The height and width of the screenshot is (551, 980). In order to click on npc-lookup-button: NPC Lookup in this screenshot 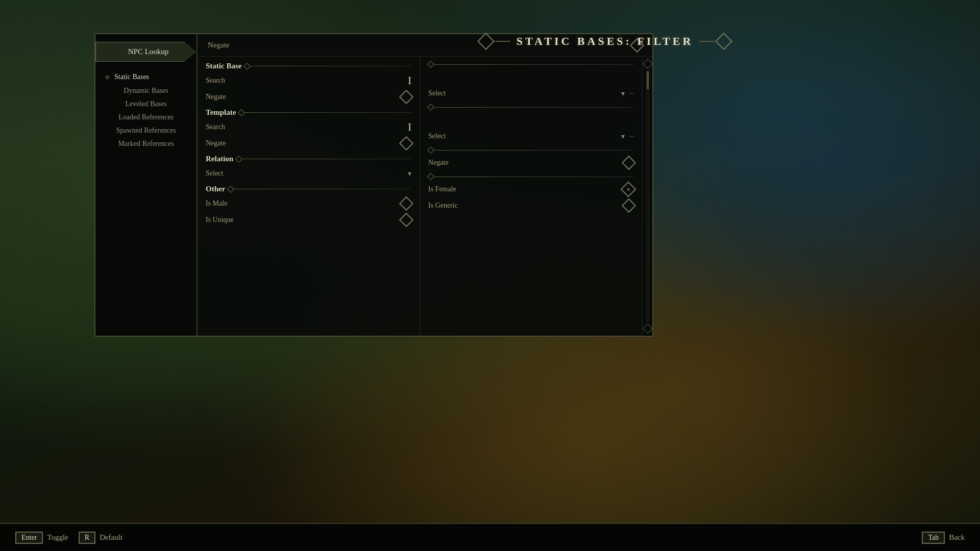, I will do `click(146, 52)`.